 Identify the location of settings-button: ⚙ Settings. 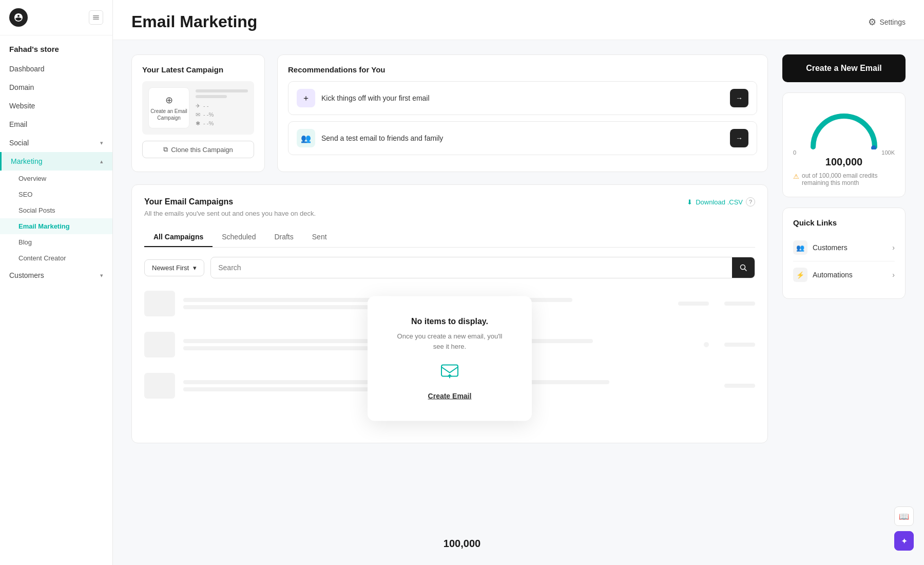
(887, 22).